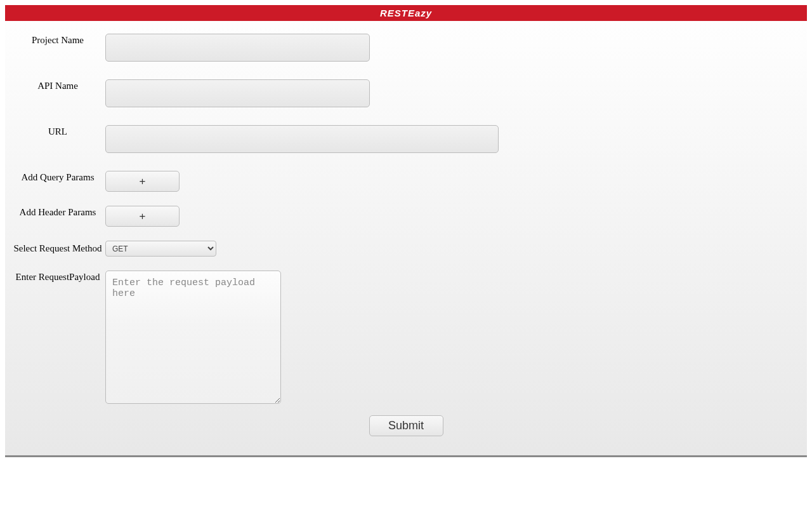 The width and height of the screenshot is (812, 508). What do you see at coordinates (406, 425) in the screenshot?
I see `row-submit: Submit` at bounding box center [406, 425].